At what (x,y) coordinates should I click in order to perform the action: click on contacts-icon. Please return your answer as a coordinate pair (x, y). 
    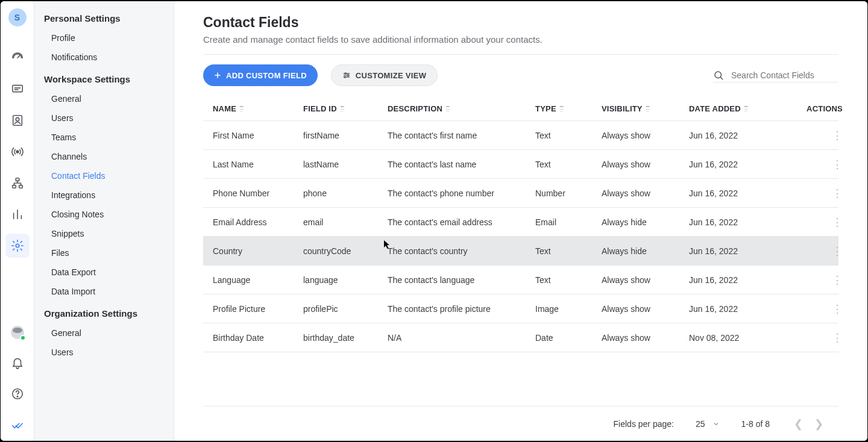
    Looking at the image, I should click on (17, 120).